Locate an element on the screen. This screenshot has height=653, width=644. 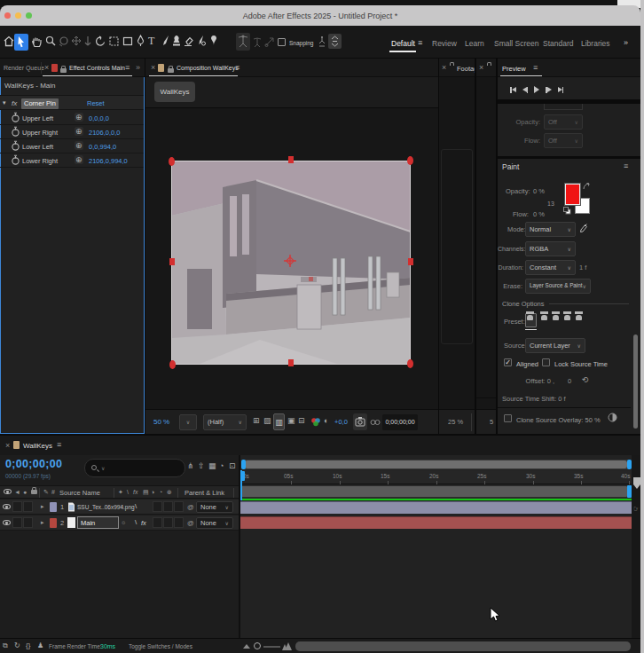
layer-row-1: ▸ 1 SSU_Tex..06x994.png ☼ \ @ None∨ is located at coordinates (120, 507).